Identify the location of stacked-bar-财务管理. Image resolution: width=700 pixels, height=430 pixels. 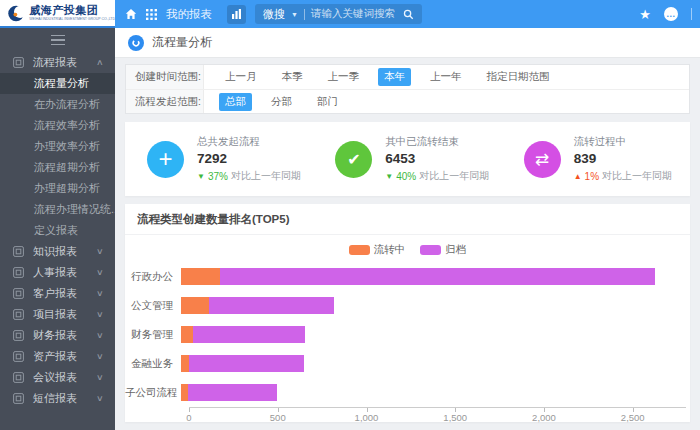
(243, 334).